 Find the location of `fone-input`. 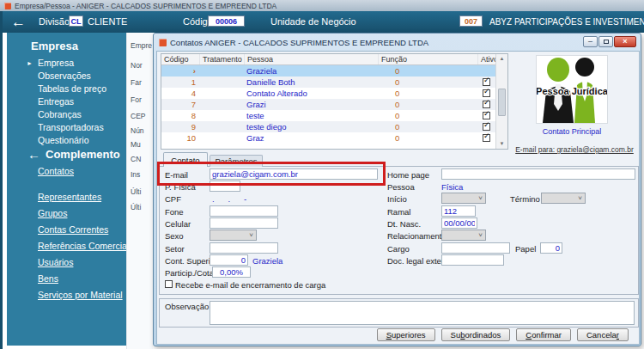

fone-input is located at coordinates (244, 211).